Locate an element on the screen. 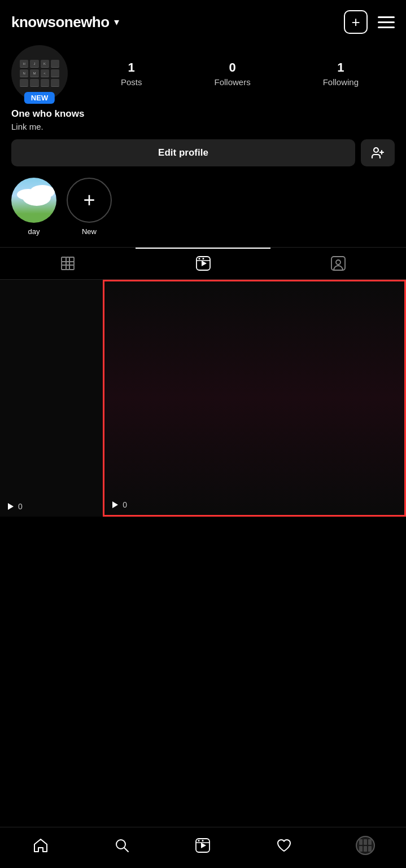 The image size is (406, 868). story-label-day: day is located at coordinates (34, 231).